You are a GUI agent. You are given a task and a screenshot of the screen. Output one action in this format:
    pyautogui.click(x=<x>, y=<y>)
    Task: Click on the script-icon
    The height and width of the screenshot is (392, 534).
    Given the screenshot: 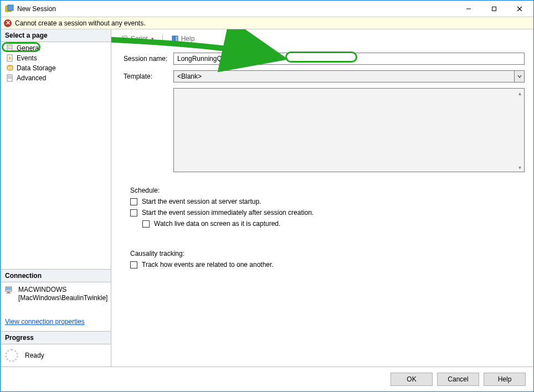 What is the action you would take?
    pyautogui.click(x=125, y=39)
    